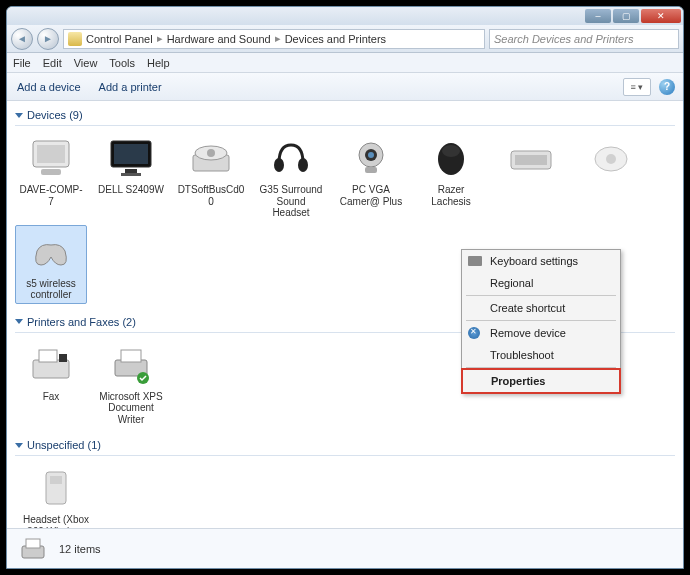 The width and height of the screenshot is (690, 575). I want to click on breadcrumb-leaf: Devices and Printers, so click(336, 39).